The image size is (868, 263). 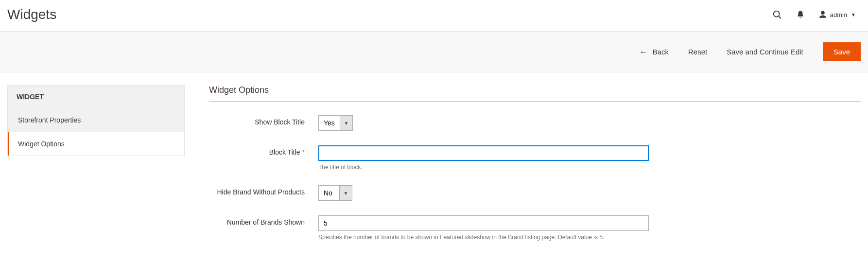 I want to click on row-show-block-title: Show Block Title Yes ▼, so click(x=535, y=123).